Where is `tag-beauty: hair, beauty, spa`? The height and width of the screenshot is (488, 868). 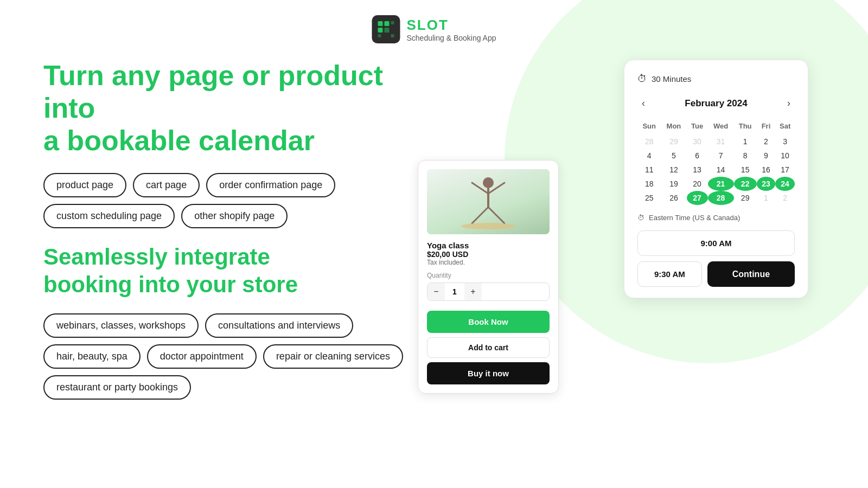
tag-beauty: hair, beauty, spa is located at coordinates (92, 357).